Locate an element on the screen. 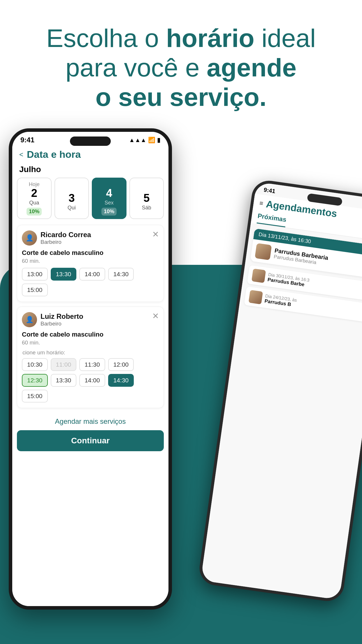  signal-icon: ▲▲▲ is located at coordinates (138, 140).